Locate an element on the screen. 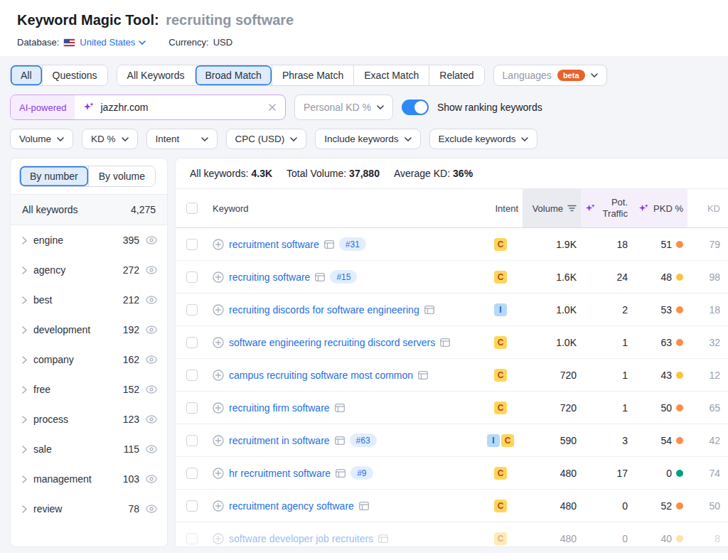 This screenshot has width=728, height=560. group-count: 78 is located at coordinates (134, 509).